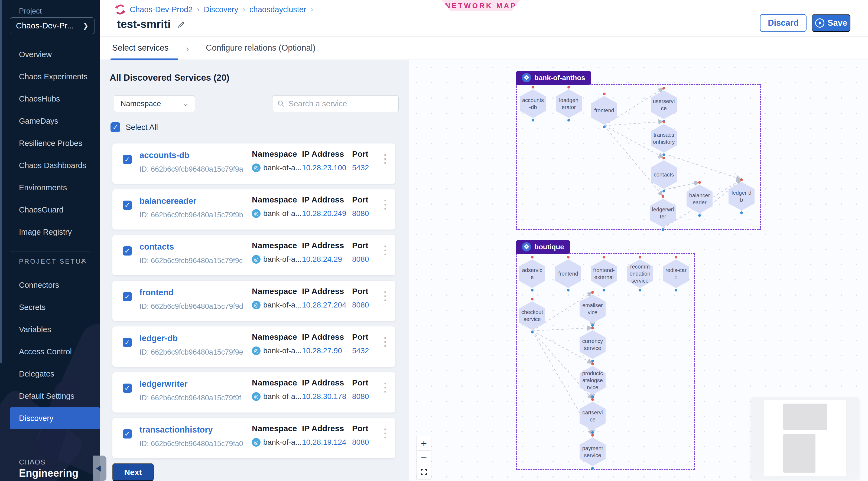  What do you see at coordinates (157, 247) in the screenshot?
I see `service-name-link: contacts` at bounding box center [157, 247].